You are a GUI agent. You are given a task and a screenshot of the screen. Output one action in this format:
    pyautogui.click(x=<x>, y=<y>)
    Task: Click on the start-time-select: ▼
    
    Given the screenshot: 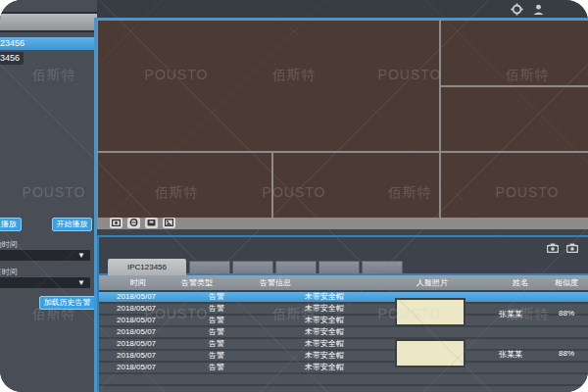 What is the action you would take?
    pyautogui.click(x=45, y=255)
    